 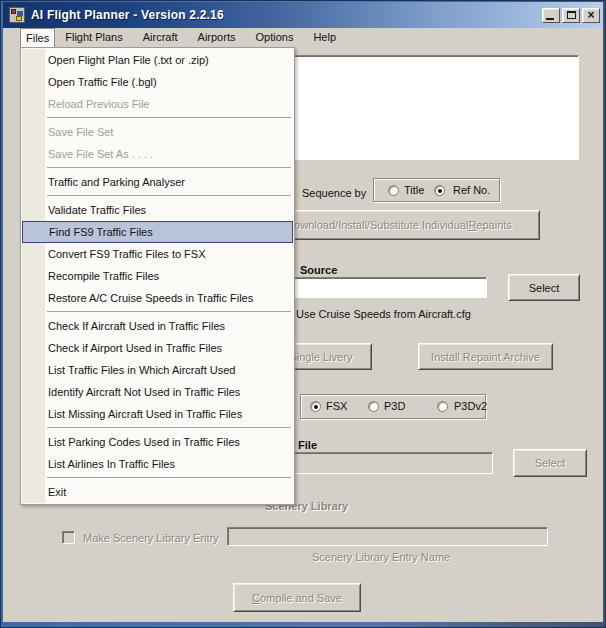 What do you see at coordinates (571, 16) in the screenshot?
I see `window-controls: ×` at bounding box center [571, 16].